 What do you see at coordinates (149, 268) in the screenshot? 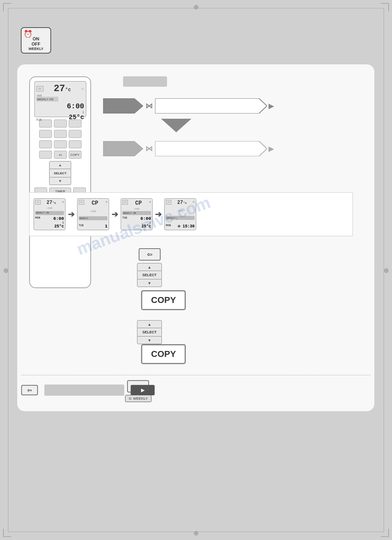
I see `step1-group: ⇦ ▲ SELECT ▼` at bounding box center [149, 268].